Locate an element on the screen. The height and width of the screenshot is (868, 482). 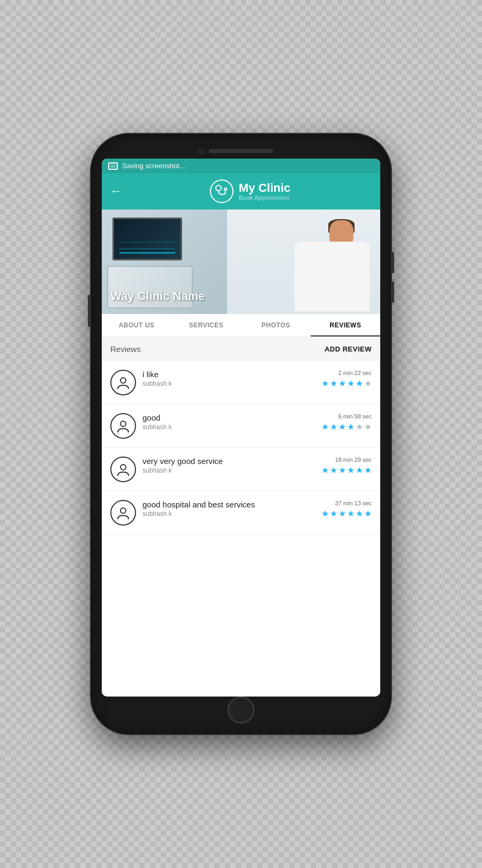
review-title: i like is located at coordinates (229, 374).